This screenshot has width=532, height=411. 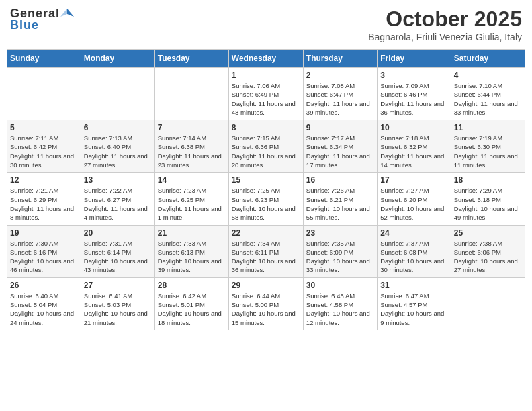 I want to click on day-info: Sunrise: 7:35 AM Sunset: 6:09 PM Dayligh…, so click(x=340, y=257).